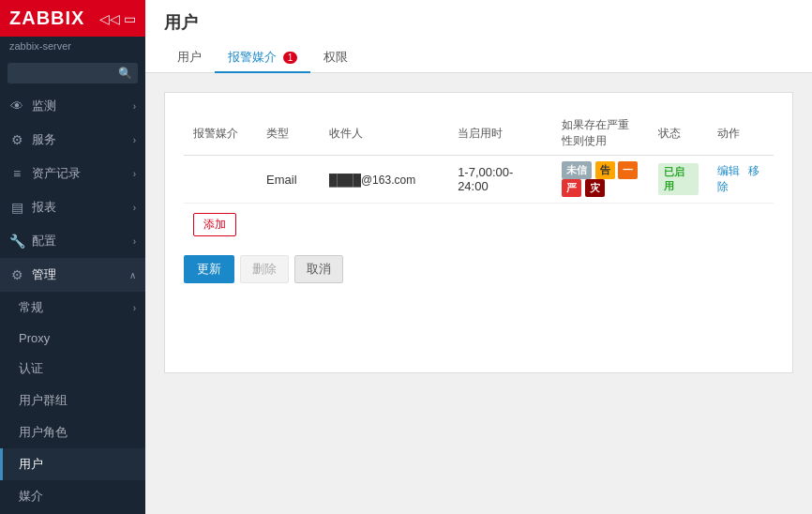  I want to click on col-header-status: 状态, so click(678, 133).